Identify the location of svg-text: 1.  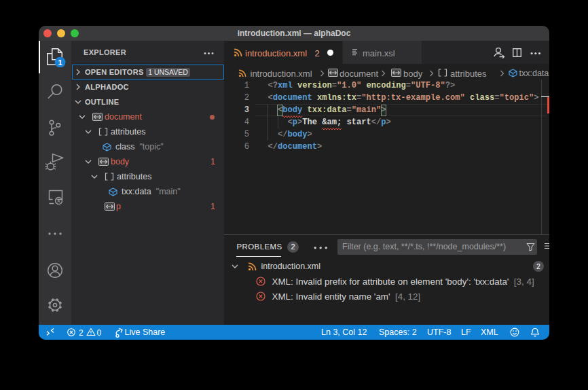
(60, 63).